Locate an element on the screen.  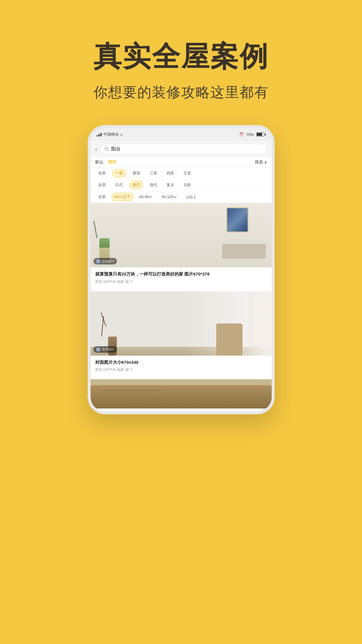
battery-icon is located at coordinates (261, 134).